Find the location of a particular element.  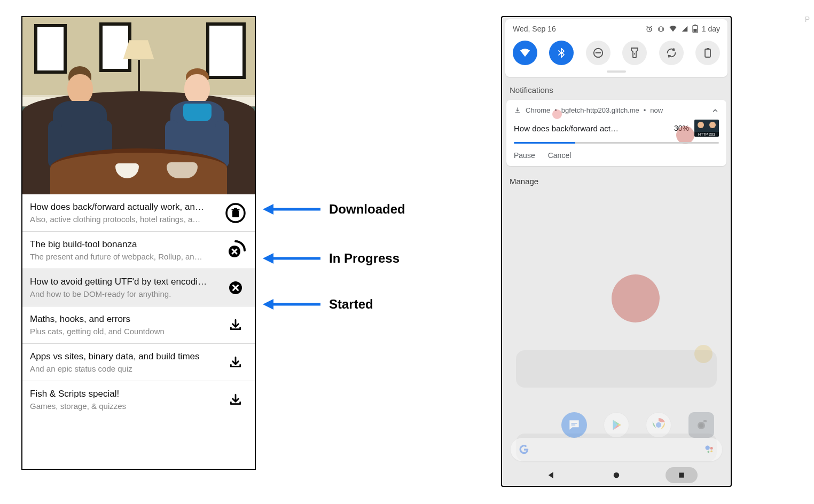

notification-pause-action: Pause is located at coordinates (525, 155).